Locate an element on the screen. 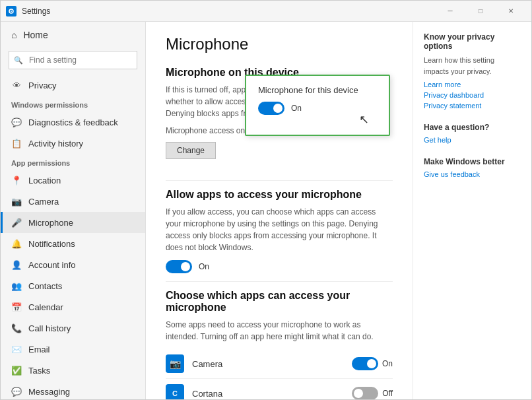 Image resolution: width=532 pixels, height=400 pixels. choose-apps-title: Choose which apps can access your microp… is located at coordinates (279, 302).